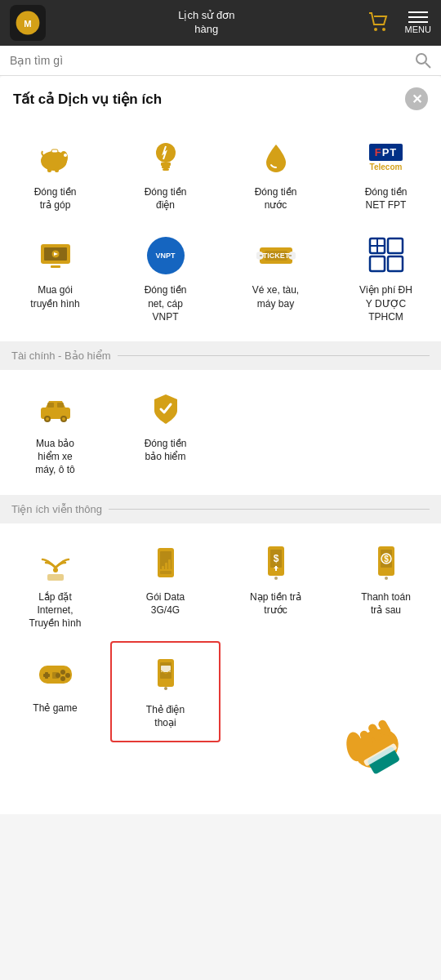  I want to click on history-label: Lịch sử đơn hàng, so click(206, 23).